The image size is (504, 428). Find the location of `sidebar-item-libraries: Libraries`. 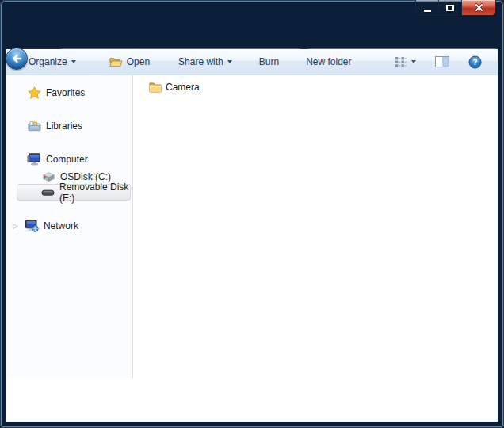

sidebar-item-libraries: Libraries is located at coordinates (68, 125).